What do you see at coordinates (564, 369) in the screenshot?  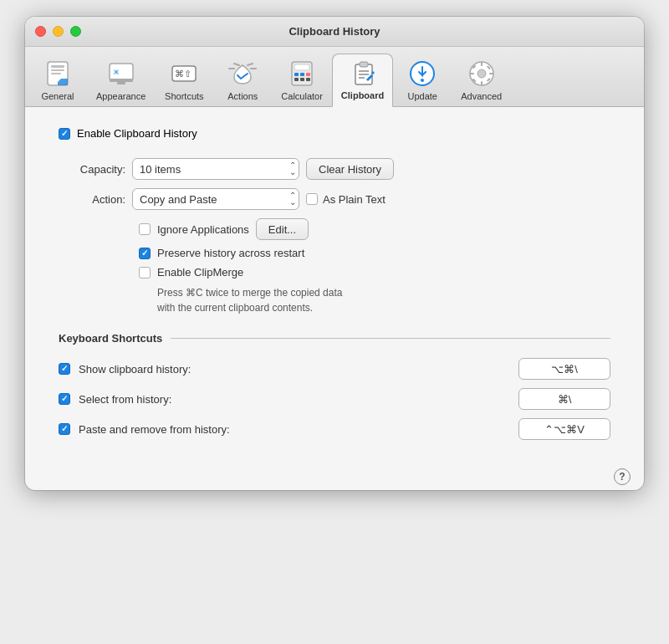 I see `shortcut-show-history-key: ⌥⌘\` at bounding box center [564, 369].